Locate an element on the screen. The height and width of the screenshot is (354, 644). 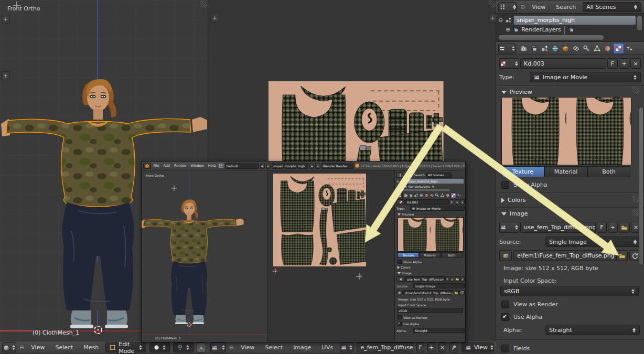
tab-render-layers is located at coordinates (534, 48).